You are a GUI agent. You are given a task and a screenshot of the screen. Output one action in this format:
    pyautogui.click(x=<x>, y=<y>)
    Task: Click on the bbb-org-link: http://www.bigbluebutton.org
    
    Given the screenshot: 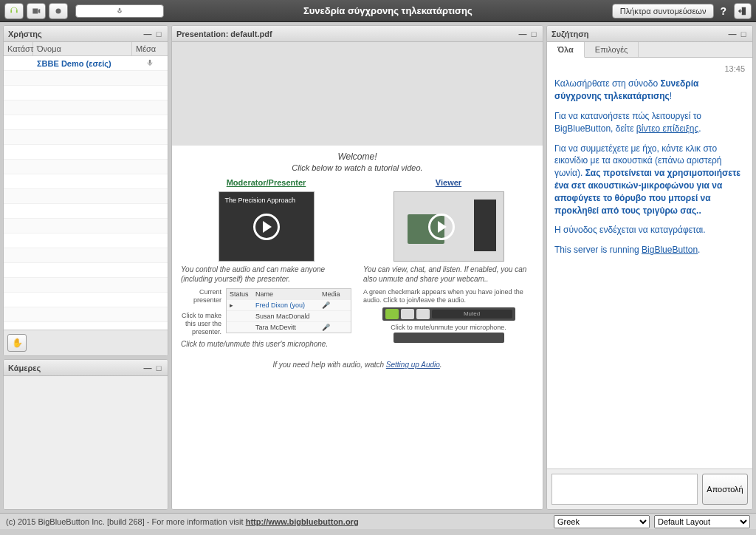 What is the action you would take?
    pyautogui.click(x=303, y=522)
    